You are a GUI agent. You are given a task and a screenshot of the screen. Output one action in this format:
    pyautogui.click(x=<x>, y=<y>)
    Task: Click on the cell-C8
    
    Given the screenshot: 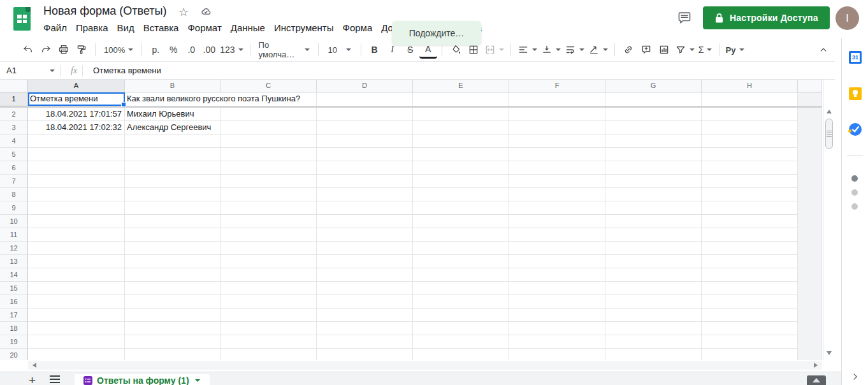 What is the action you would take?
    pyautogui.click(x=269, y=195)
    